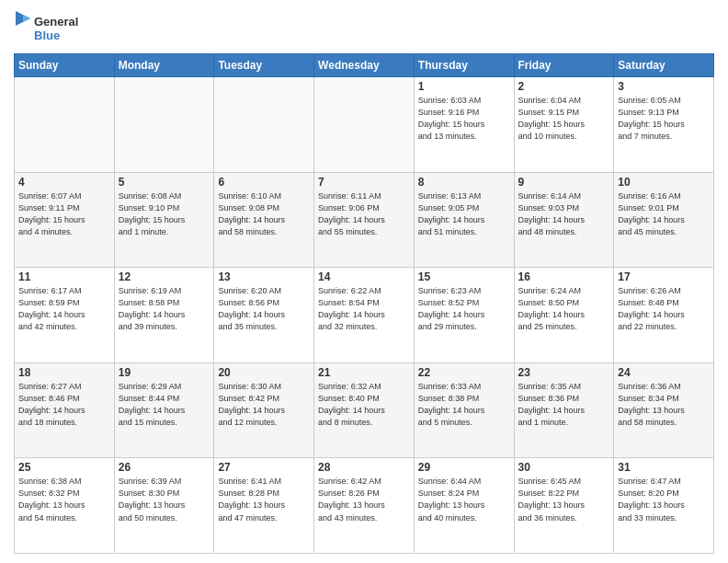  Describe the element at coordinates (264, 405) in the screenshot. I see `day-info: Sunrise: 6:30 AM Sunset: 8:42 PM Dayligh…` at that location.